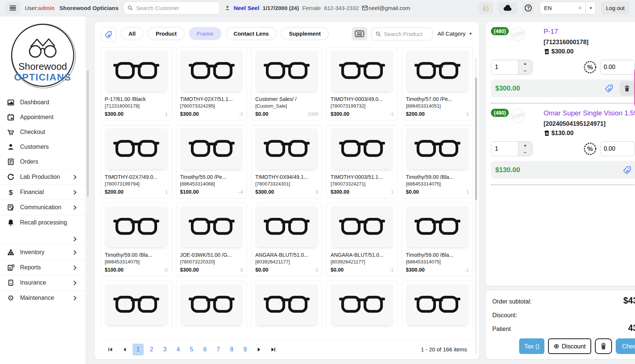  Describe the element at coordinates (205, 33) in the screenshot. I see `filter-pill: Frame` at that location.